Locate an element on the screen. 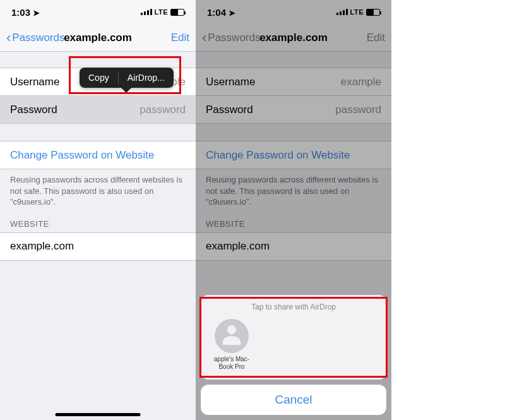  airdrop-card: Tap to share with AirDrop apple's Mac- B… is located at coordinates (294, 337).